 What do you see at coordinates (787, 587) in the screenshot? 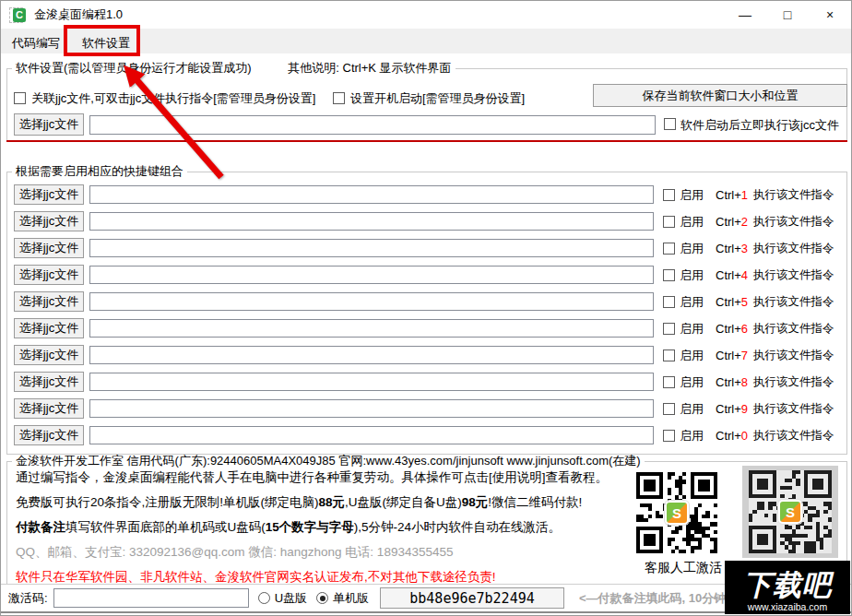
I see `xiazaiba-watermark: 下载吧 www.xiazaiba.com` at bounding box center [787, 587].